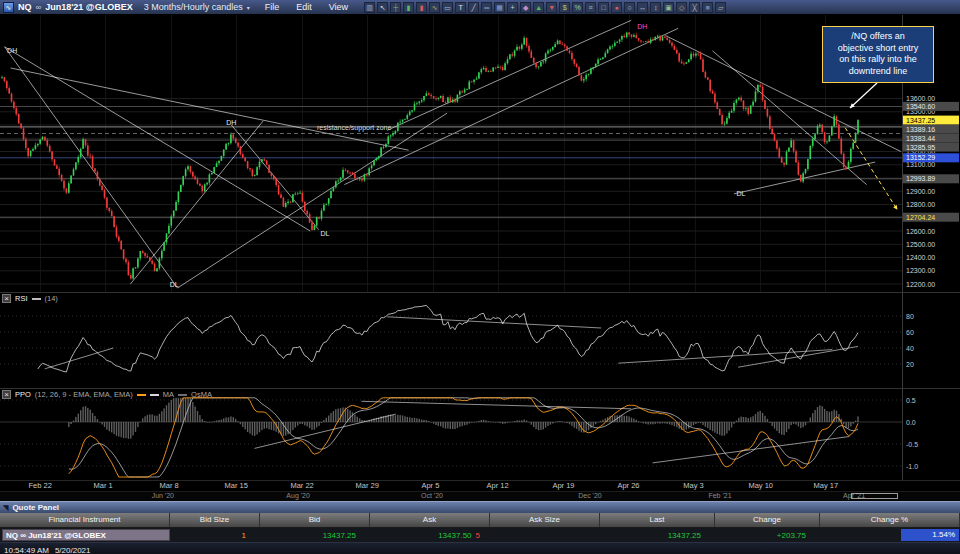 The image size is (960, 554). I want to click on timeframe-selector: 3 Months/Hourly candles, so click(194, 7).